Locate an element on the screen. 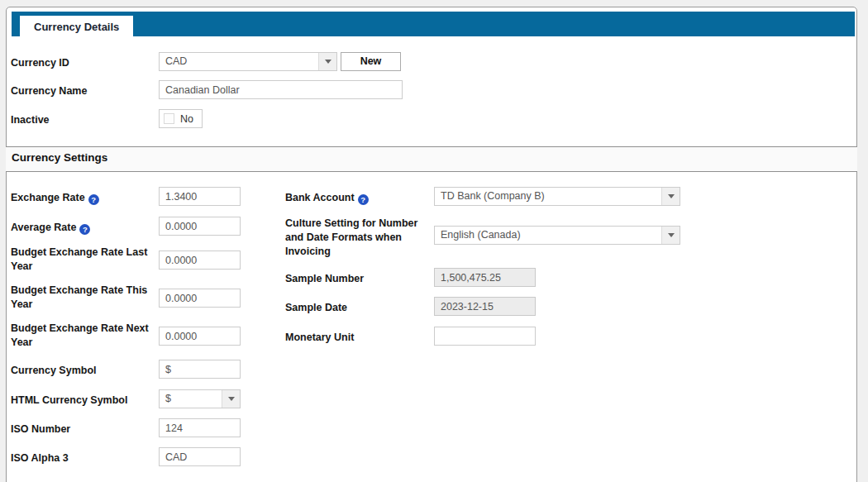 Image resolution: width=868 pixels, height=482 pixels. exchange-rate-input is located at coordinates (200, 197).